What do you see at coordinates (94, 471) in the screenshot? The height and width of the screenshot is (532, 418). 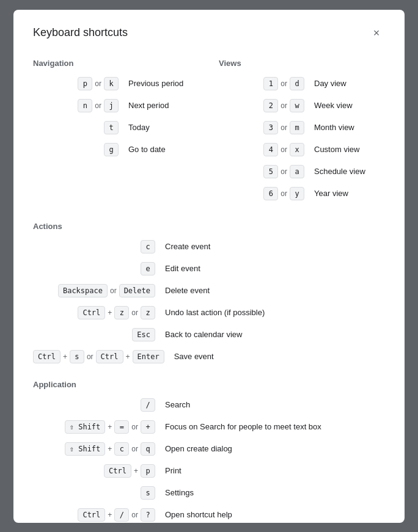 I see `key-combo: Ctrl + p` at bounding box center [94, 471].